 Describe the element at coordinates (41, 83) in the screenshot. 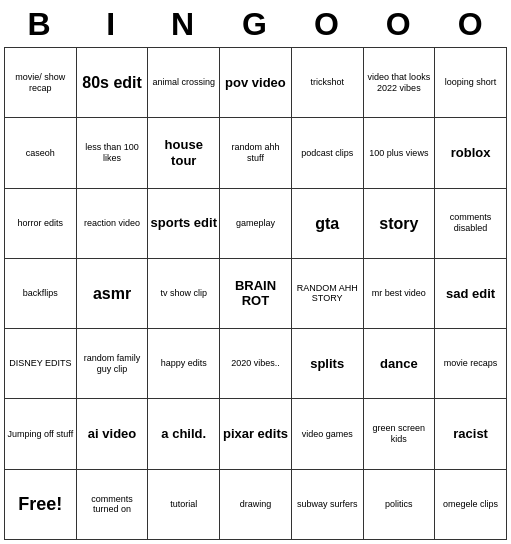

I see `bingo-cell: movie/ show recap` at that location.